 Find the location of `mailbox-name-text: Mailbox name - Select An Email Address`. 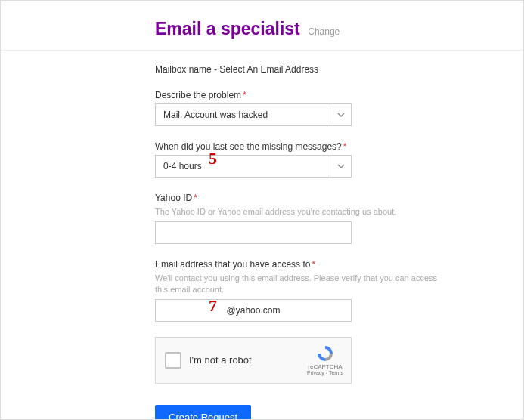

mailbox-name-text: Mailbox name - Select An Email Address is located at coordinates (339, 69).